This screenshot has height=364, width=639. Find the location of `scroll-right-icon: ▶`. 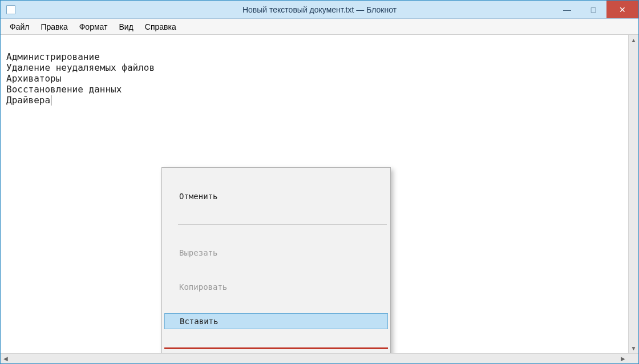

scroll-right-icon: ▶ is located at coordinates (623, 358).